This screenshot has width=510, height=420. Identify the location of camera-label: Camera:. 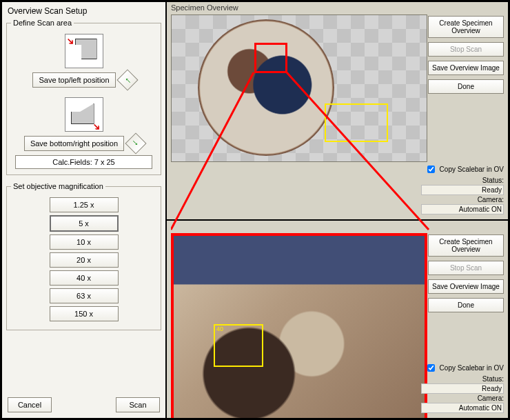
(462, 200).